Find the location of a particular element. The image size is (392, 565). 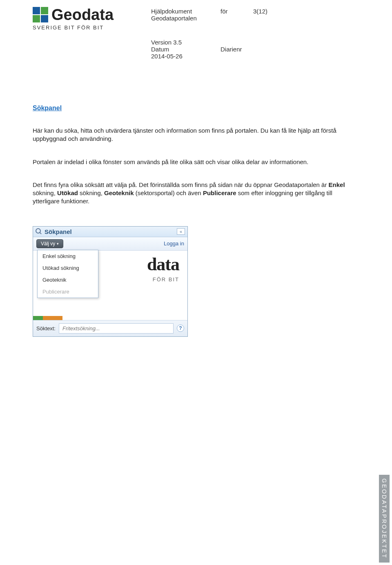

search-icon is located at coordinates (39, 231).